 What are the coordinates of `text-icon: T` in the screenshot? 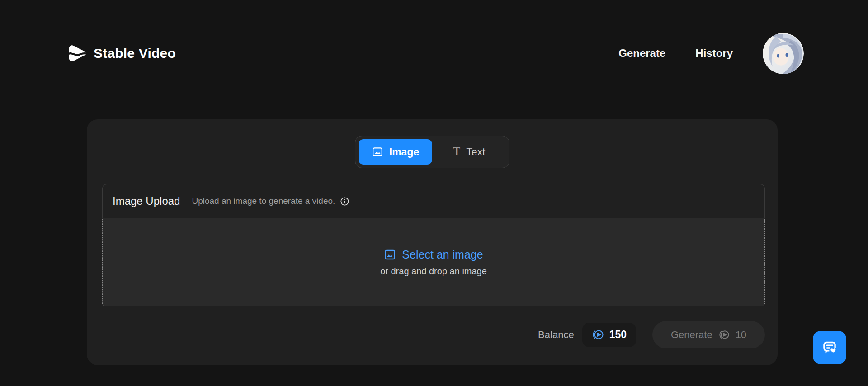 It's located at (457, 152).